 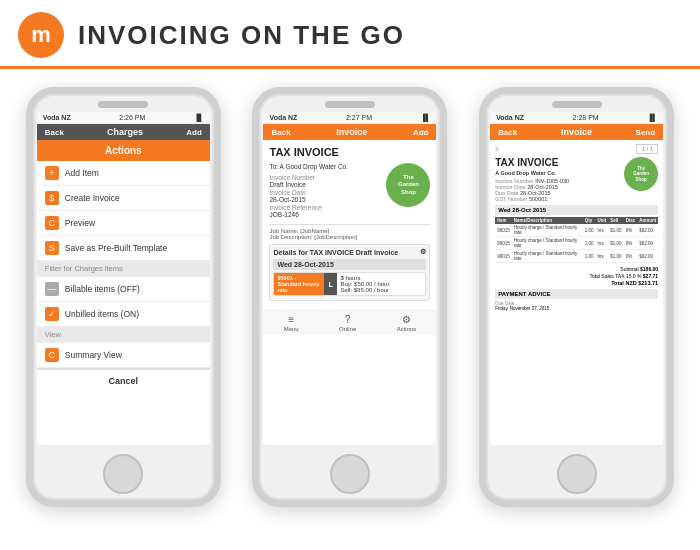 I want to click on pagination: 1 / 1, so click(x=647, y=149).